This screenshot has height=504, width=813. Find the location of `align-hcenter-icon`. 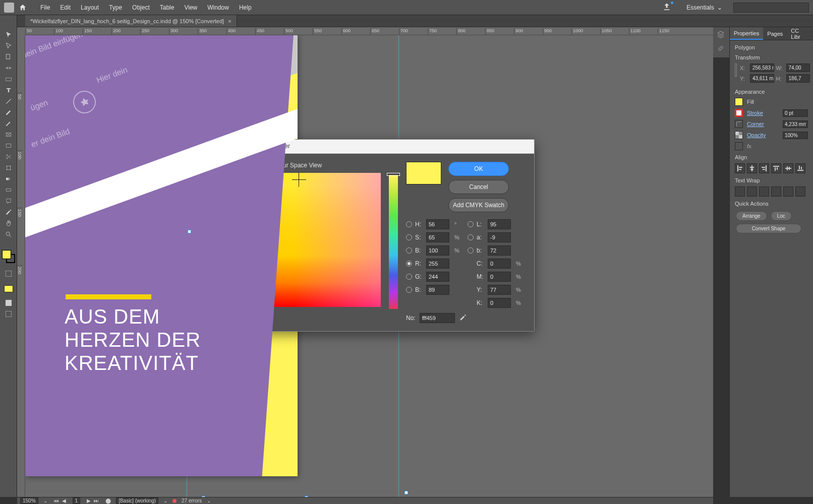

align-hcenter-icon is located at coordinates (752, 168).